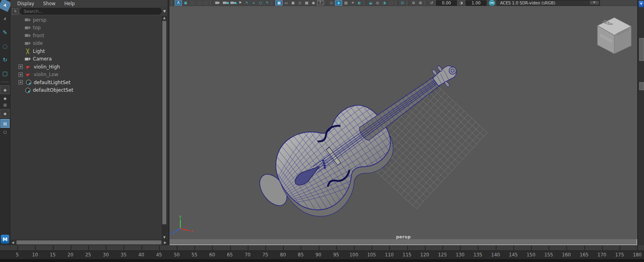 This screenshot has height=262, width=644. I want to click on lock-camera-icon, so click(225, 3).